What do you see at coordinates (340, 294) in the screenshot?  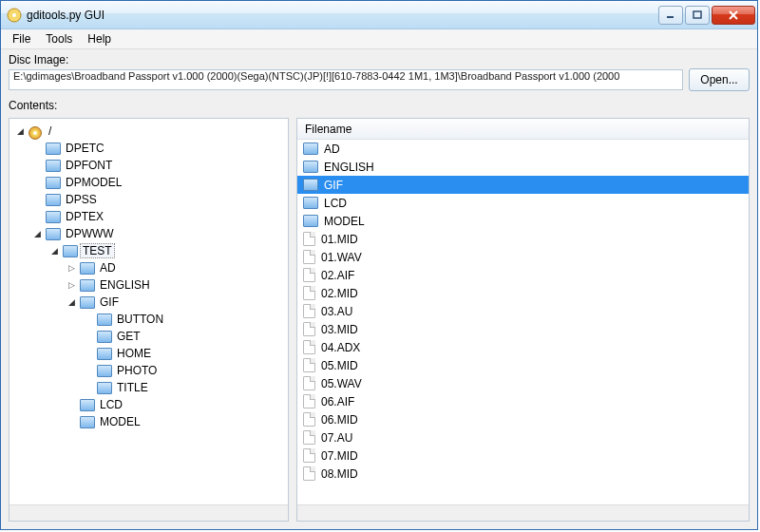 I see `list-item-label: 02.MID` at bounding box center [340, 294].